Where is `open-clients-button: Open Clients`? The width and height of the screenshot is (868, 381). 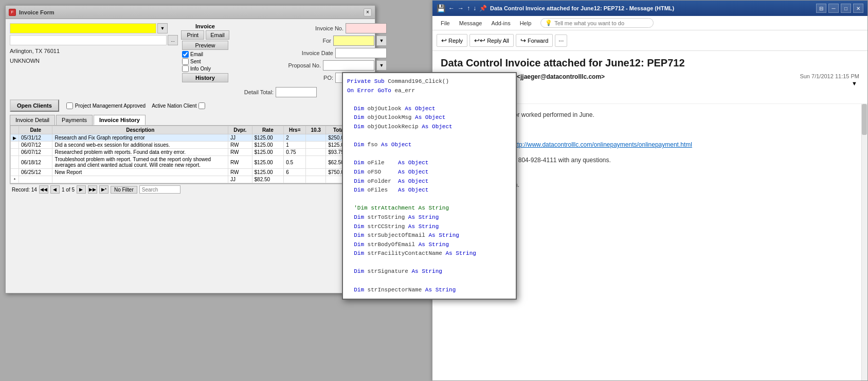
open-clients-button: Open Clients is located at coordinates (34, 106).